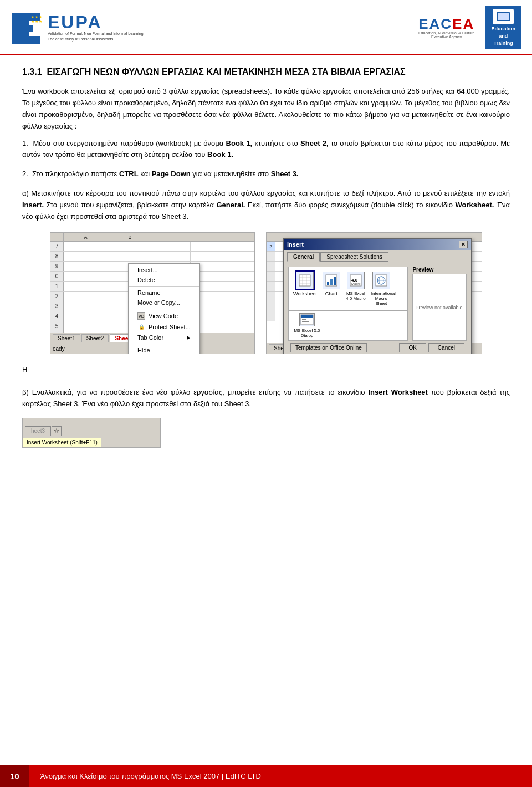 The width and height of the screenshot is (532, 787). Describe the element at coordinates (266, 205) in the screenshot. I see `alpha-paragraph: α) Μετακινήστε τον κέρσορα του ποντικιού…` at that location.